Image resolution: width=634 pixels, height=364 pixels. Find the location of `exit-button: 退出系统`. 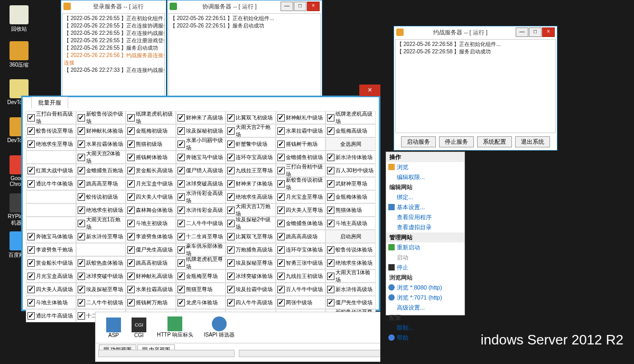

exit-button: 退出系统 is located at coordinates (533, 142).